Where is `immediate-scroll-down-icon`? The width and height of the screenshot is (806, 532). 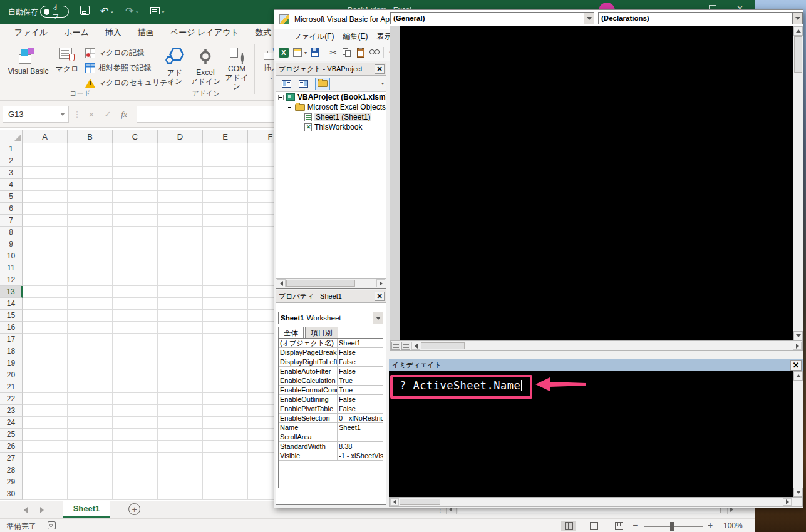 immediate-scroll-down-icon is located at coordinates (798, 492).